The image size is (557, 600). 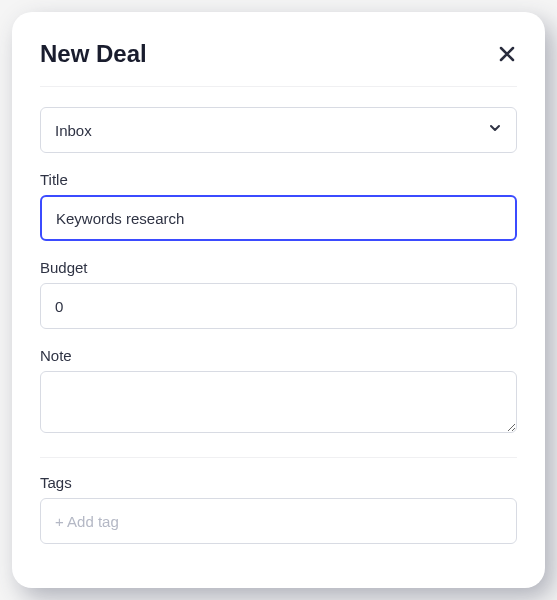 What do you see at coordinates (278, 306) in the screenshot?
I see `budget-input` at bounding box center [278, 306].